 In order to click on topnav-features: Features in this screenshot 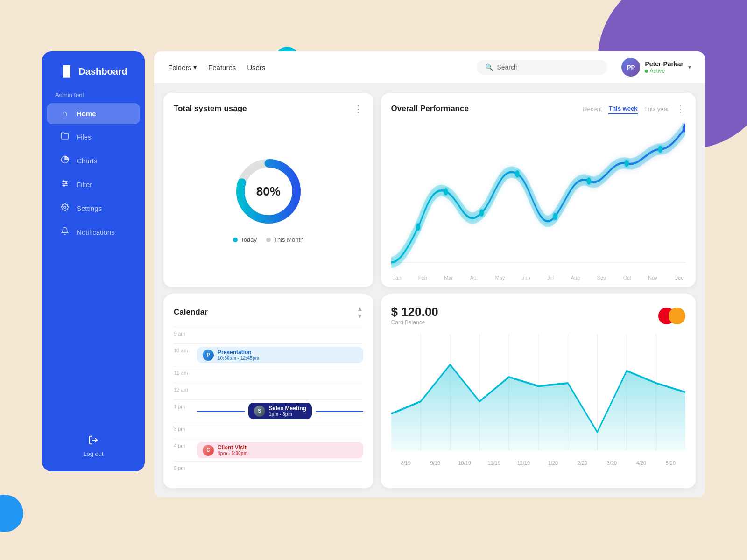, I will do `click(222, 67)`.